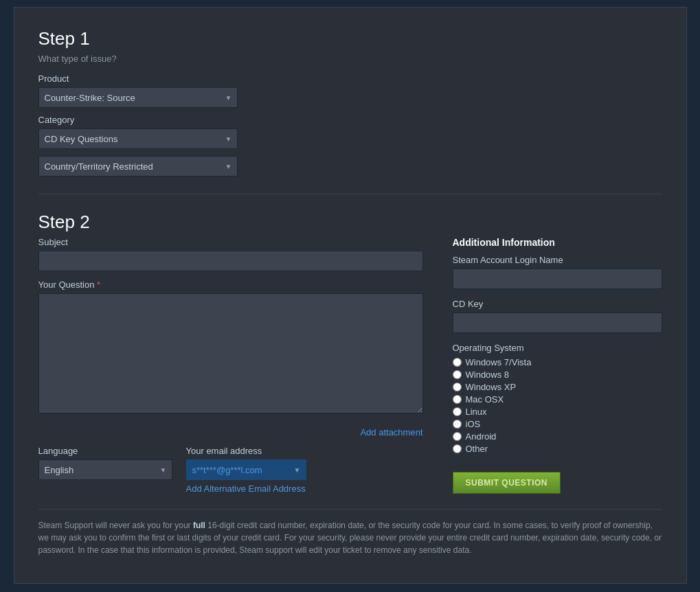 This screenshot has height=592, width=700. I want to click on os-radio-macosx: Mac OSX, so click(558, 400).